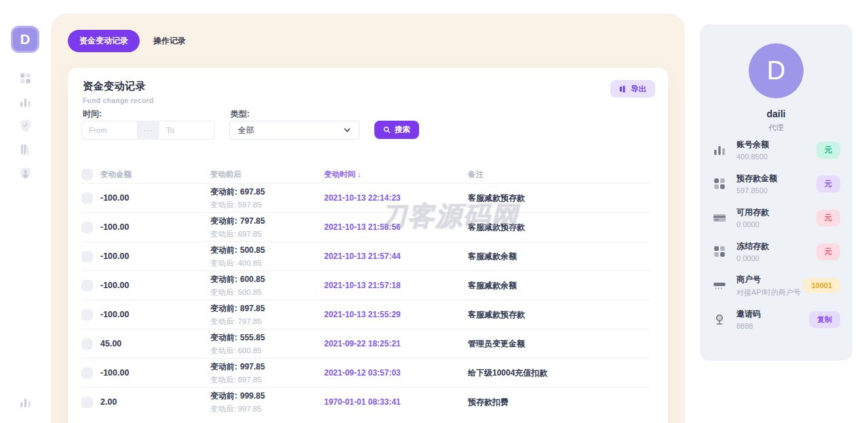  Describe the element at coordinates (26, 212) in the screenshot. I see `left-sidebar: D` at that location.